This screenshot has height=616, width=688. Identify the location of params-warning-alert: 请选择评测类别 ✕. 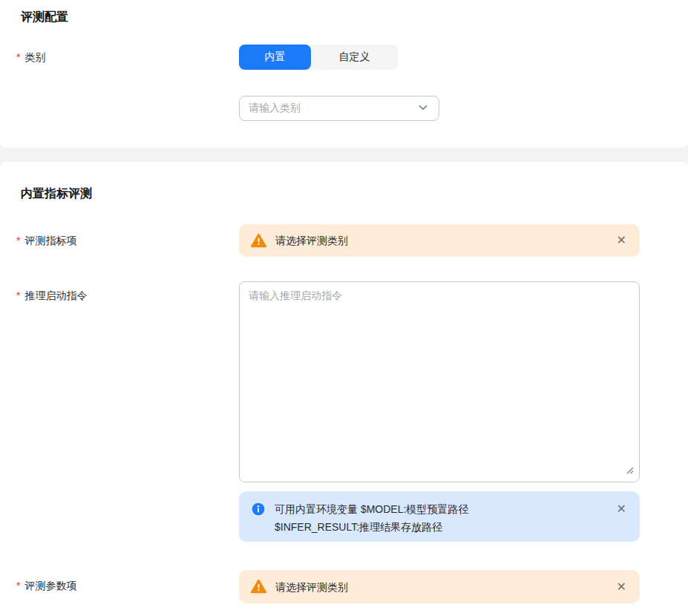
(439, 586).